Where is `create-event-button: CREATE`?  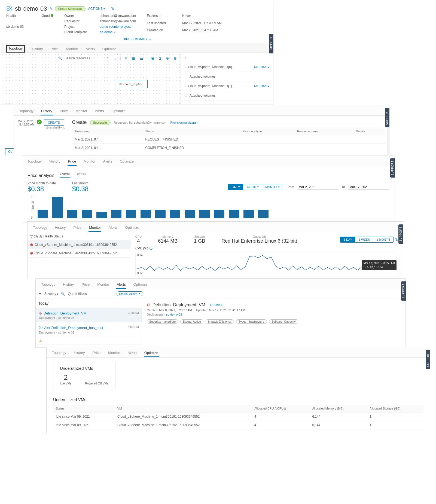
create-event-button: CREATE is located at coordinates (54, 123).